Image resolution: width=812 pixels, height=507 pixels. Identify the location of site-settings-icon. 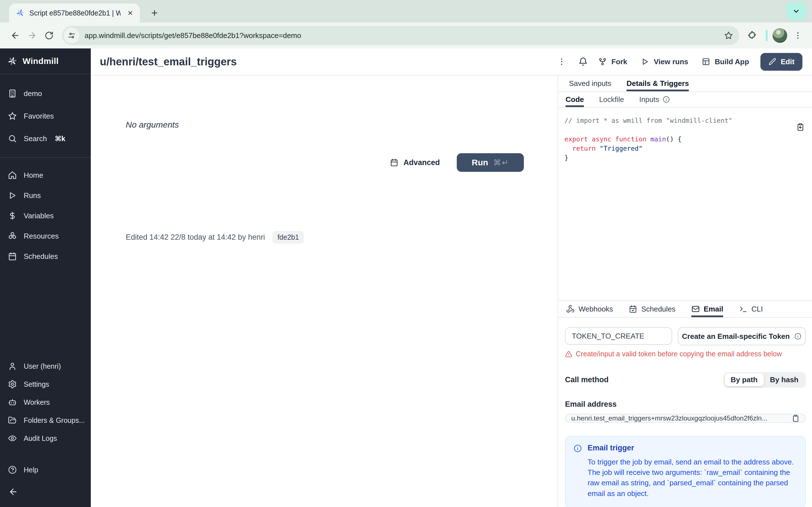
(72, 36).